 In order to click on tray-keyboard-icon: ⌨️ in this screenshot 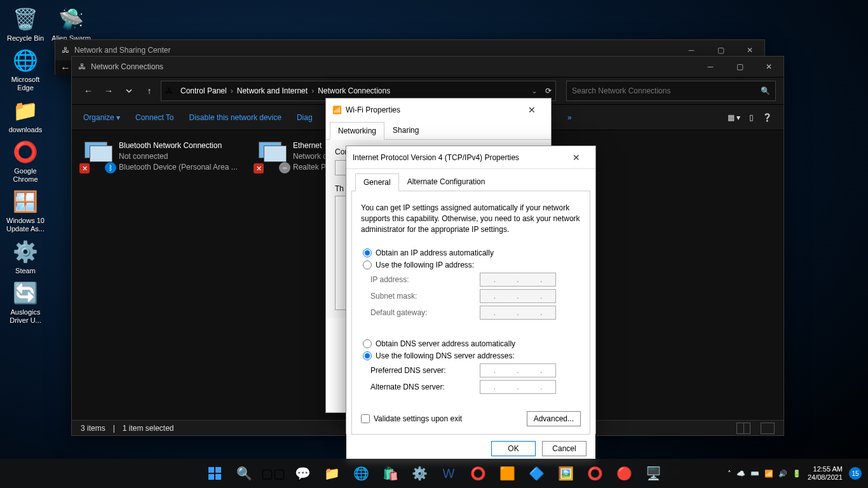, I will do `click(755, 474)`.